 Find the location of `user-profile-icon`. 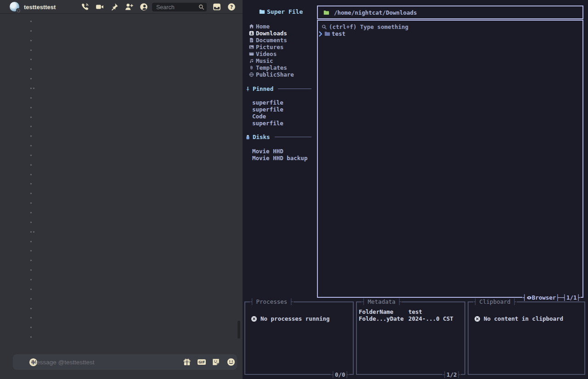

user-profile-icon is located at coordinates (144, 7).